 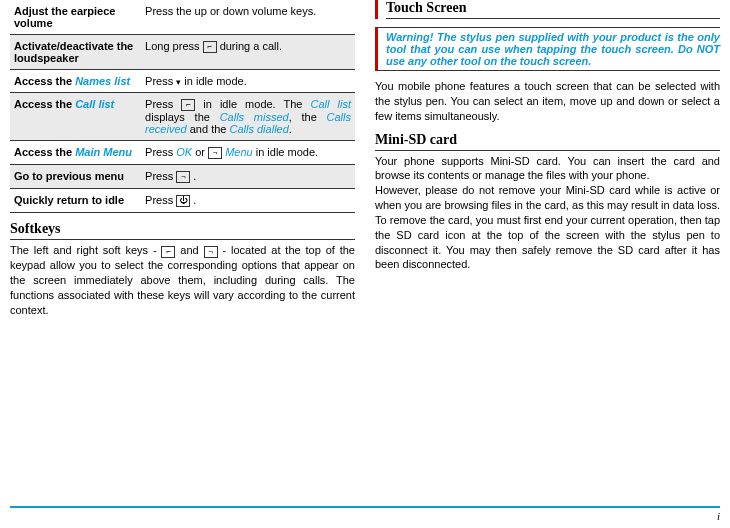 What do you see at coordinates (76, 52) in the screenshot?
I see `row-loudspeaker-label: Activate/deactivate the loudspeaker` at bounding box center [76, 52].